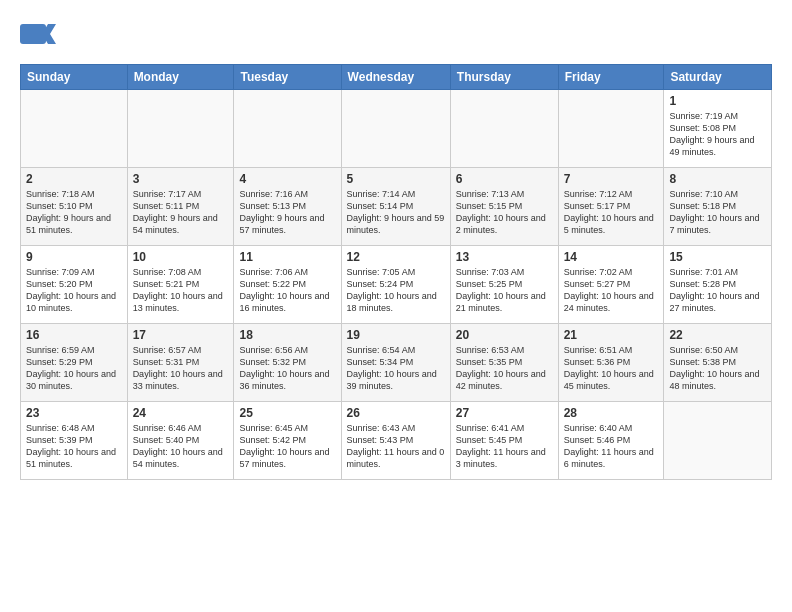  I want to click on calendar-cell: 24Sunrise: 6:46 AM Sunset: 5:40 PM Dayli…, so click(180, 441).